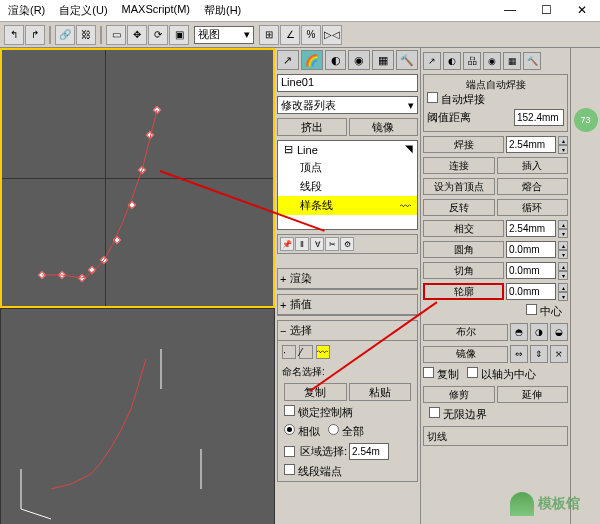 This screenshot has width=600, height=524. Describe the element at coordinates (531, 270) in the screenshot. I see `chamfer-value: 0.0mm` at that location.